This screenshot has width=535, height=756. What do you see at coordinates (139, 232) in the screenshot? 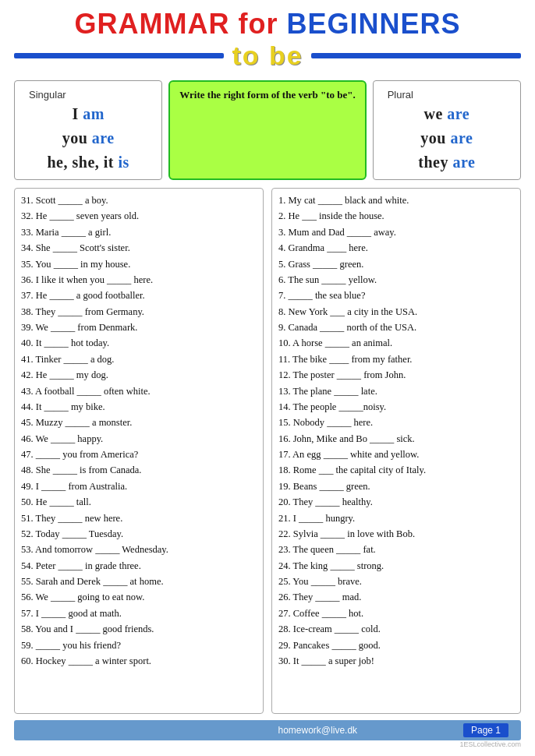
I see `left-exercise-item: 33. Maria _____ a girl.` at bounding box center [139, 232].